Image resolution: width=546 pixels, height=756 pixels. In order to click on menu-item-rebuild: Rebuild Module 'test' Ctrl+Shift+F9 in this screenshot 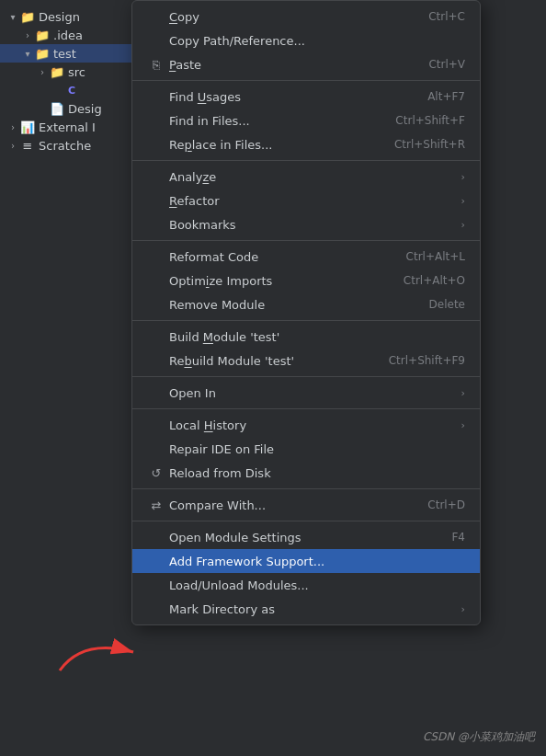, I will do `click(306, 361)`.